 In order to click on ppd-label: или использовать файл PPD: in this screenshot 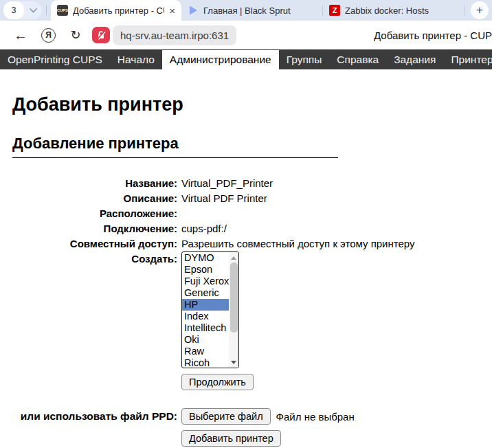, I will do `click(95, 416)`.